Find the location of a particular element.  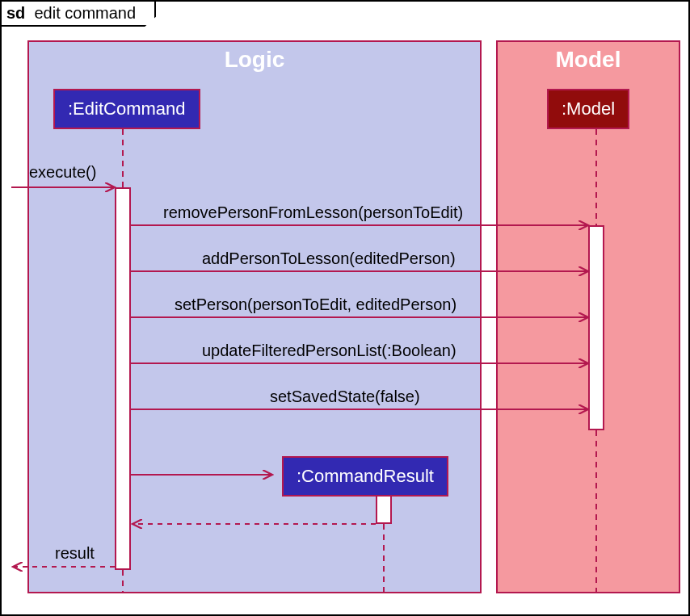

msg-set-saved: setSavedState(false) is located at coordinates (345, 397).